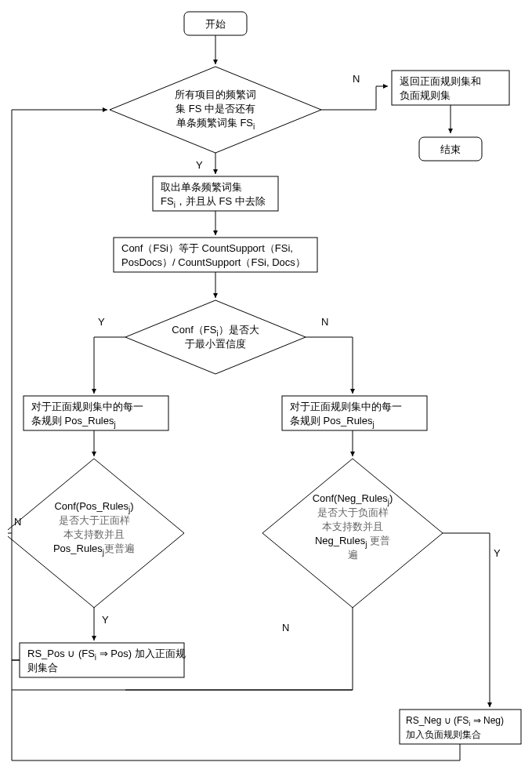 This screenshot has height=784, width=532. Describe the element at coordinates (443, 735) in the screenshot. I see `p6-line2: 加入负面规则集合` at that location.